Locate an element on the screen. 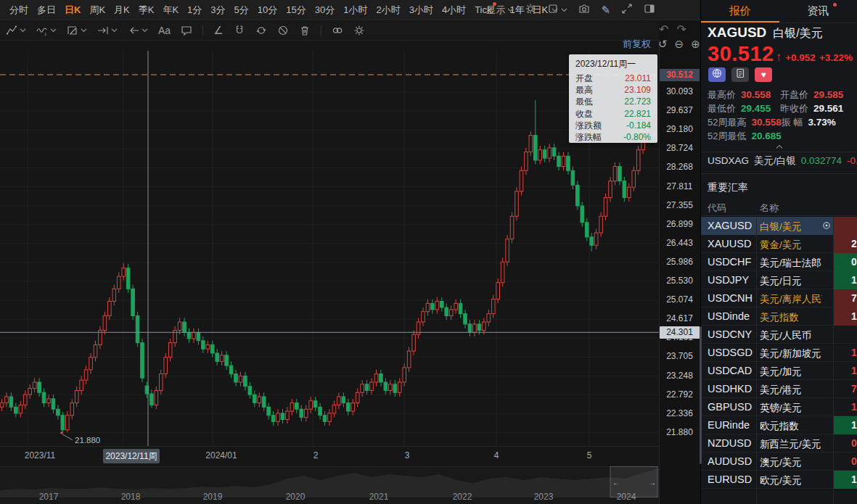 The width and height of the screenshot is (857, 504). collapse-stats-button is located at coordinates (779, 149).